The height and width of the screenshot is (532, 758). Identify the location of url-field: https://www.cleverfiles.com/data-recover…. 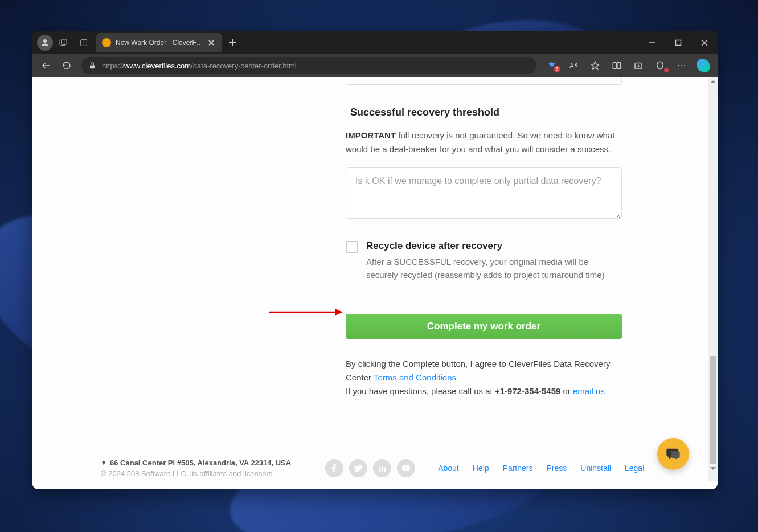
(309, 66).